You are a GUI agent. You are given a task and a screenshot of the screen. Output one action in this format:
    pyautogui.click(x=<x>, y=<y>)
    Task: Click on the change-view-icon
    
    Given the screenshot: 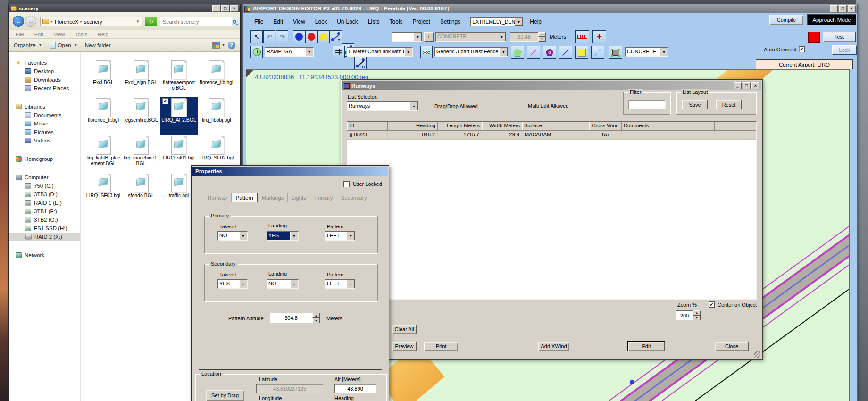 What is the action you would take?
    pyautogui.click(x=216, y=45)
    